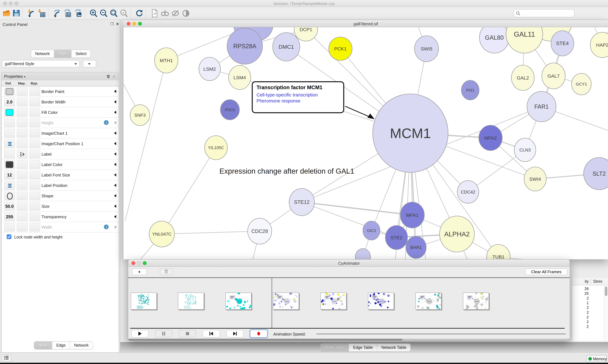 The image size is (608, 364). What do you see at coordinates (457, 234) in the screenshot?
I see `network-node-ALPHA2: ALPHA2` at bounding box center [457, 234].